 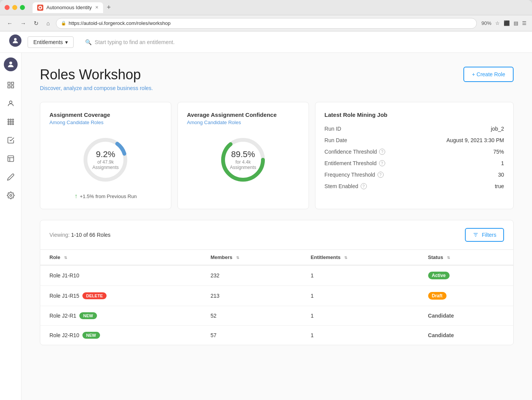 What do you see at coordinates (498, 129) in the screenshot?
I see `run-id-value: job_2` at bounding box center [498, 129].